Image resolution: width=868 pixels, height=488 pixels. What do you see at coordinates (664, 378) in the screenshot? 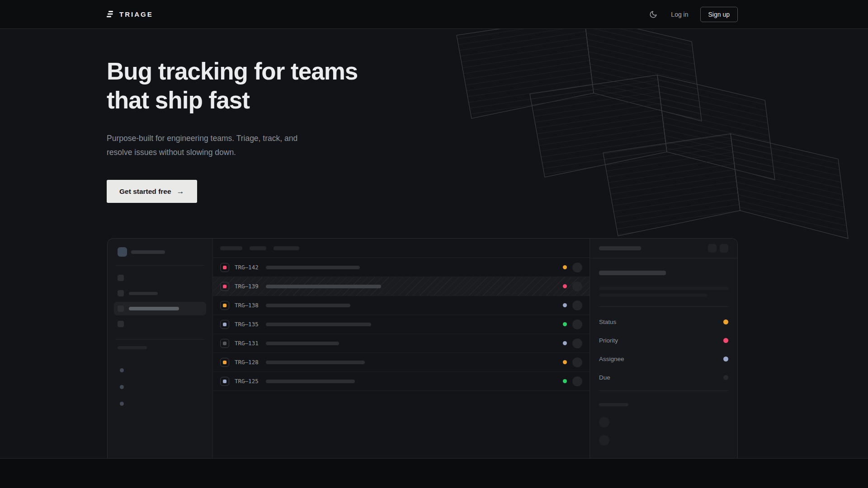
I see `field-row-due: Due` at bounding box center [664, 378].